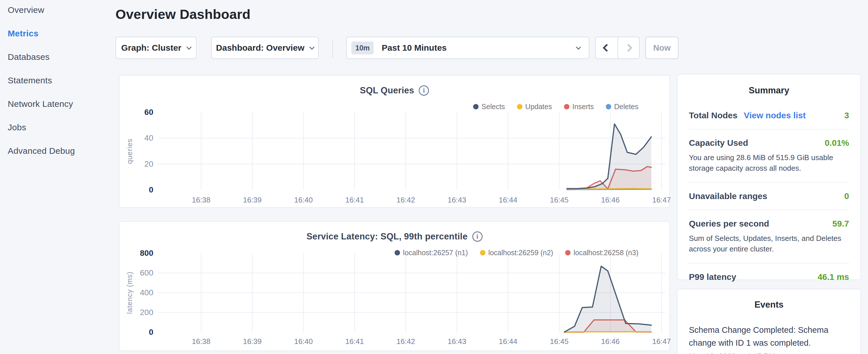 The width and height of the screenshot is (868, 354). Describe the element at coordinates (602, 253) in the screenshot. I see `legend-item: localhost:26258 (n3)` at that location.